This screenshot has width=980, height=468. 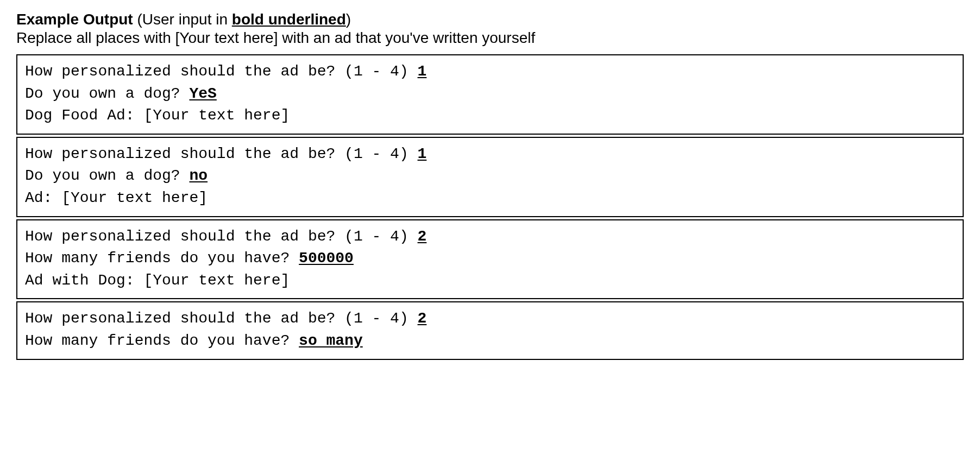 What do you see at coordinates (331, 341) in the screenshot?
I see `user-input: so many` at bounding box center [331, 341].